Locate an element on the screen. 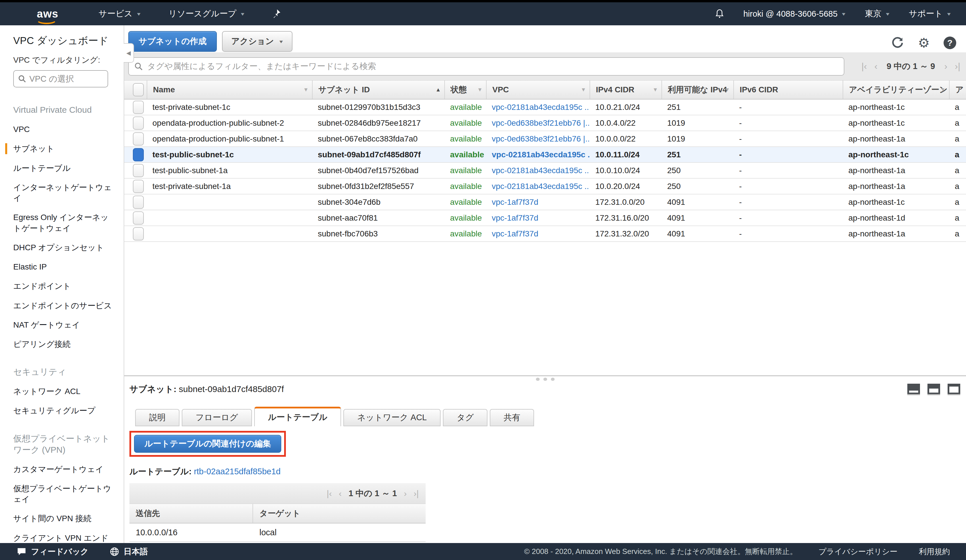 This screenshot has width=966, height=560. table-row: opendata-production-public-subnet-1 subn… is located at coordinates (545, 139).